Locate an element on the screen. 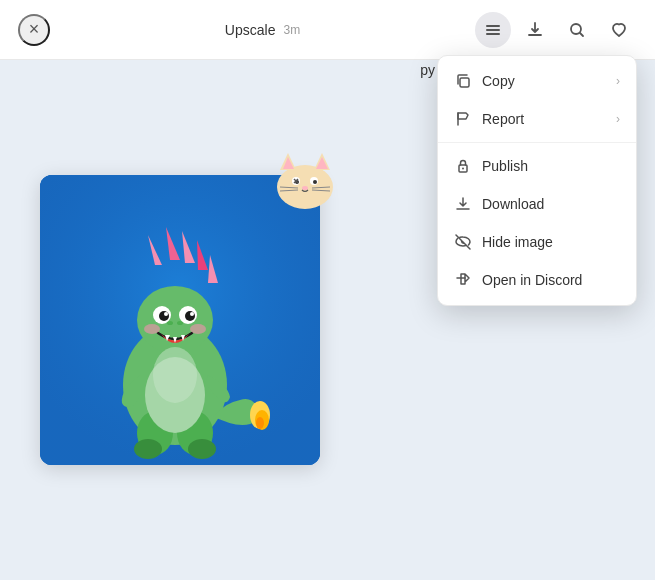  top-bar-center: Upscale 3m is located at coordinates (262, 30).